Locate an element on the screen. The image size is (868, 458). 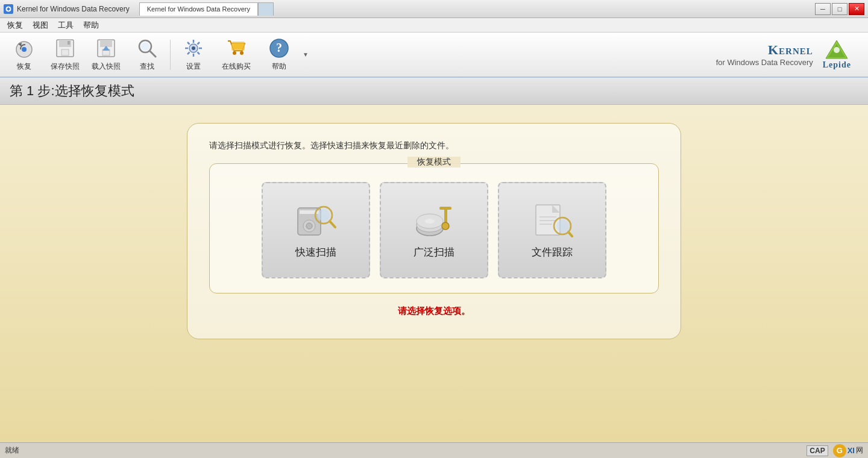
gxi-g-icon: G is located at coordinates (840, 451).